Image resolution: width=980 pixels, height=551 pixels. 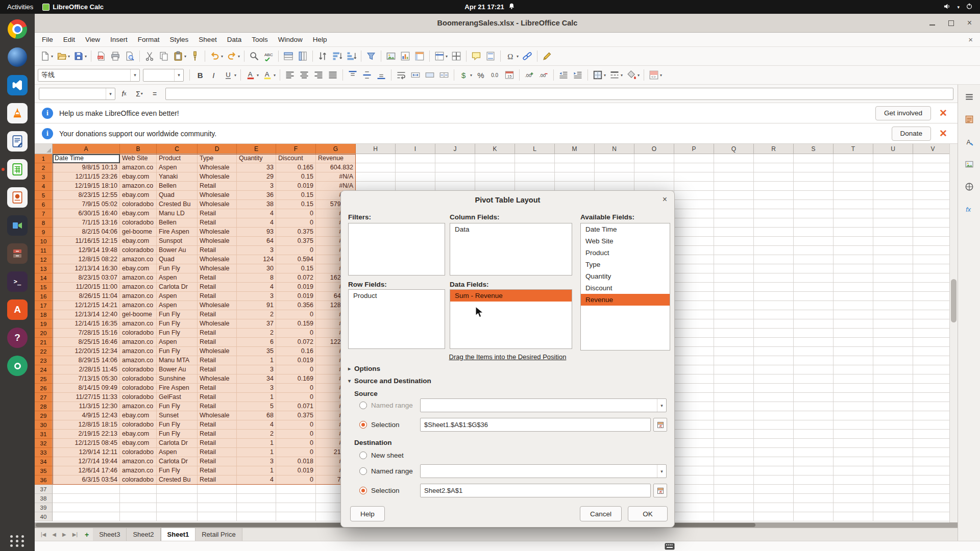 I want to click on cell-R33, so click(x=774, y=453).